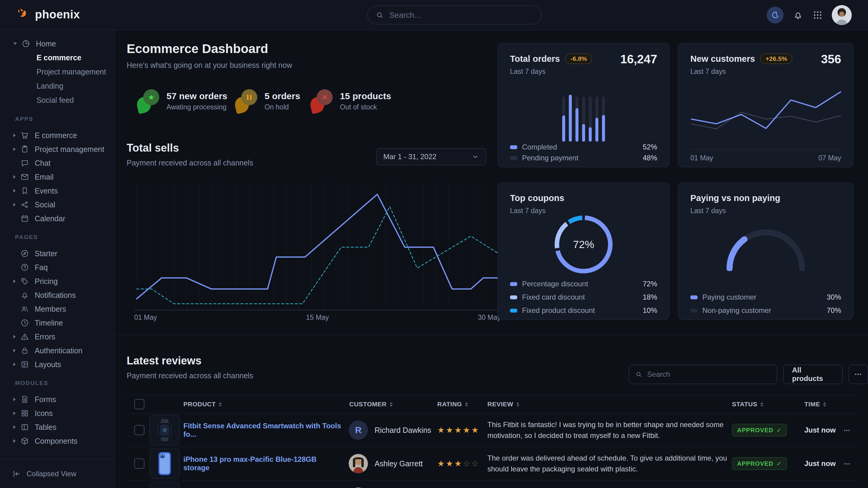 The height and width of the screenshot is (488, 868). What do you see at coordinates (722, 59) in the screenshot?
I see `card-title: New customers` at bounding box center [722, 59].